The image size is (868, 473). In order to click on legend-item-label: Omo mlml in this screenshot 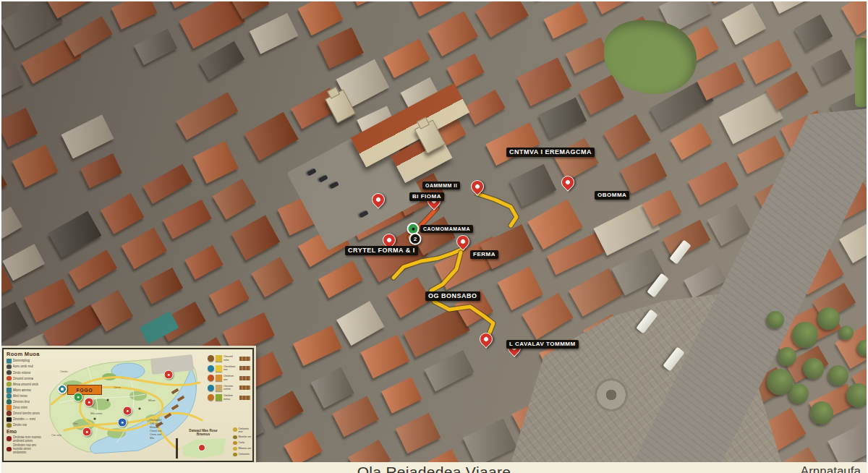, I will do `click(20, 408)`.